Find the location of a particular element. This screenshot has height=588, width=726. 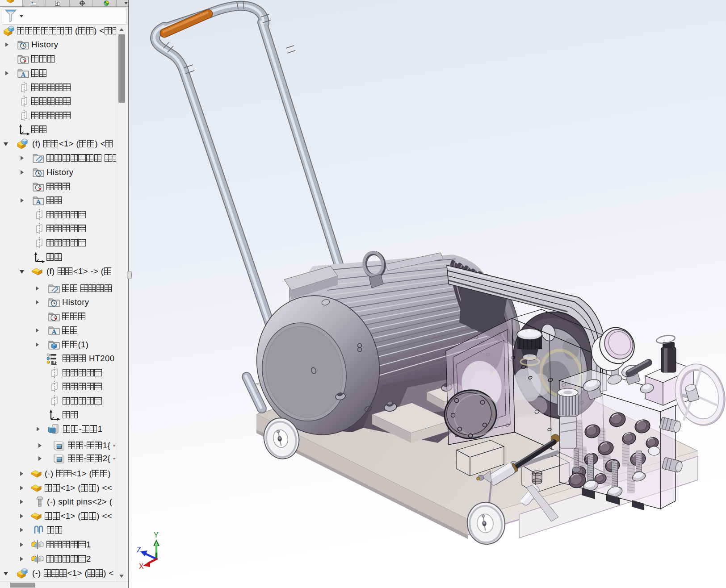

svg-text: Y is located at coordinates (156, 535).